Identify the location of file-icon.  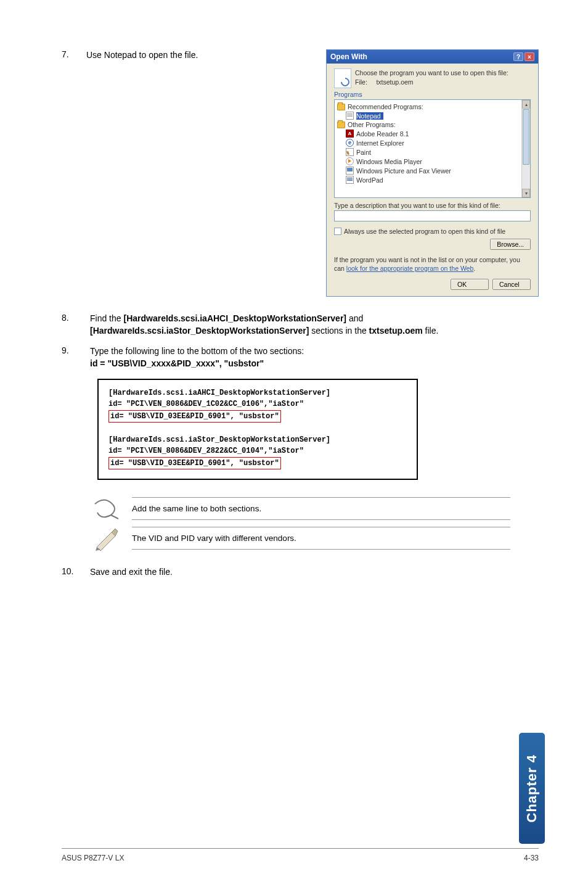
(343, 78).